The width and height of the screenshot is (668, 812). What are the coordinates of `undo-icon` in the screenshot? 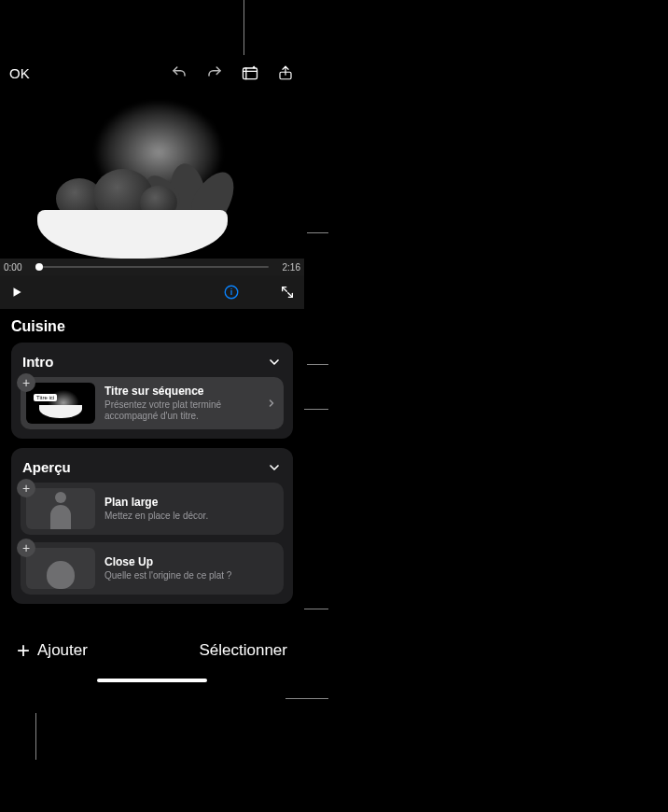 It's located at (179, 73).